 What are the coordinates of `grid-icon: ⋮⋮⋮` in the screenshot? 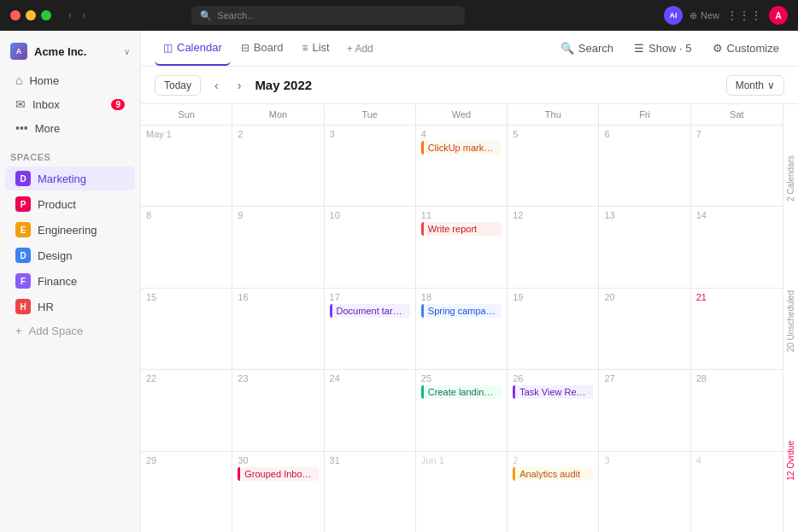 It's located at (744, 15).